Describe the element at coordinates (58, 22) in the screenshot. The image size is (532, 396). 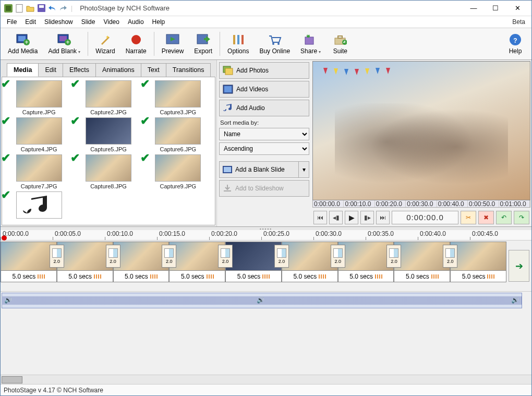
I see `menu-slideshow: Slideshow` at that location.